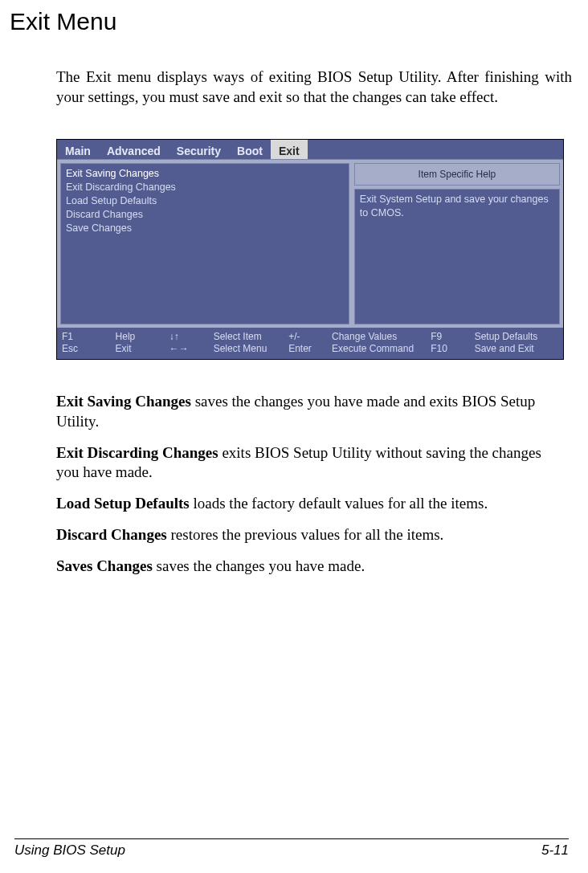  What do you see at coordinates (517, 337) in the screenshot?
I see `bios-footer-label: Setup Defaults` at bounding box center [517, 337].